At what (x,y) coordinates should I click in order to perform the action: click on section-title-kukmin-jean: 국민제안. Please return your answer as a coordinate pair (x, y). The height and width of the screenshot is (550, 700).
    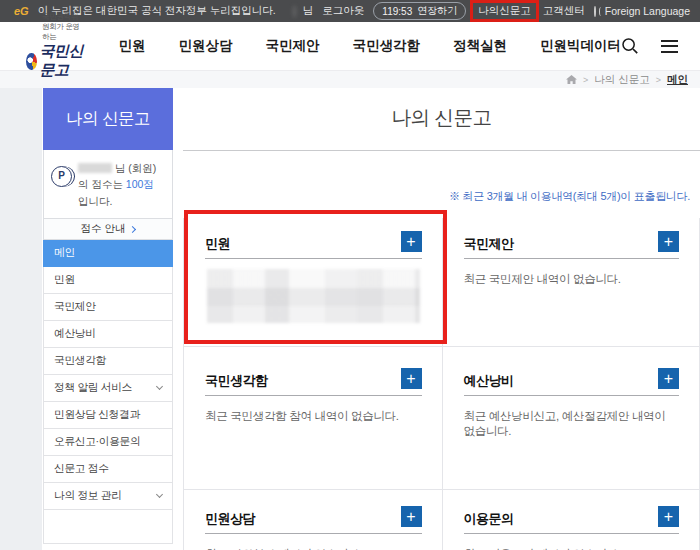
    Looking at the image, I should click on (489, 242).